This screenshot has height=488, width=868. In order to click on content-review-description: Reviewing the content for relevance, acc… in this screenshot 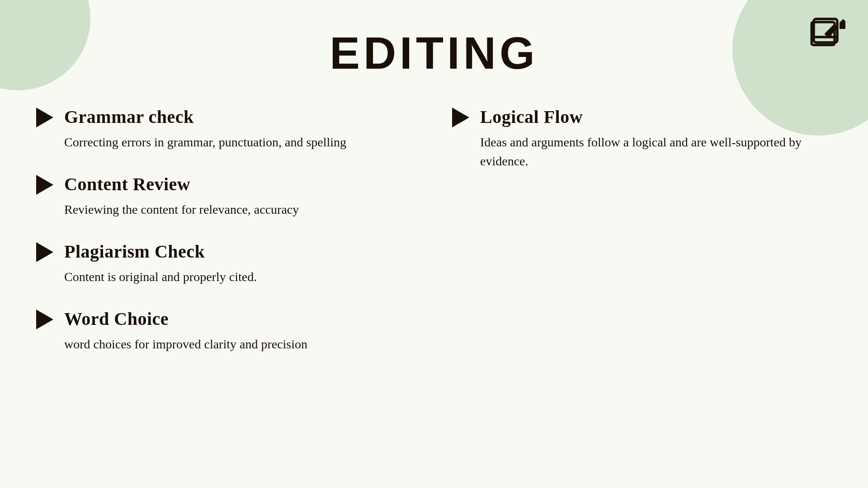, I will do `click(226, 210)`.